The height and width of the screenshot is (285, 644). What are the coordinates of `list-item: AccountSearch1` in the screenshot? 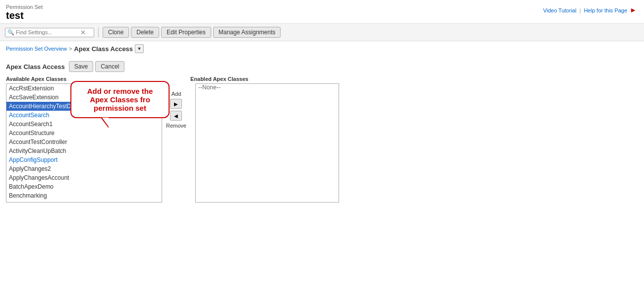 It's located at (84, 124).